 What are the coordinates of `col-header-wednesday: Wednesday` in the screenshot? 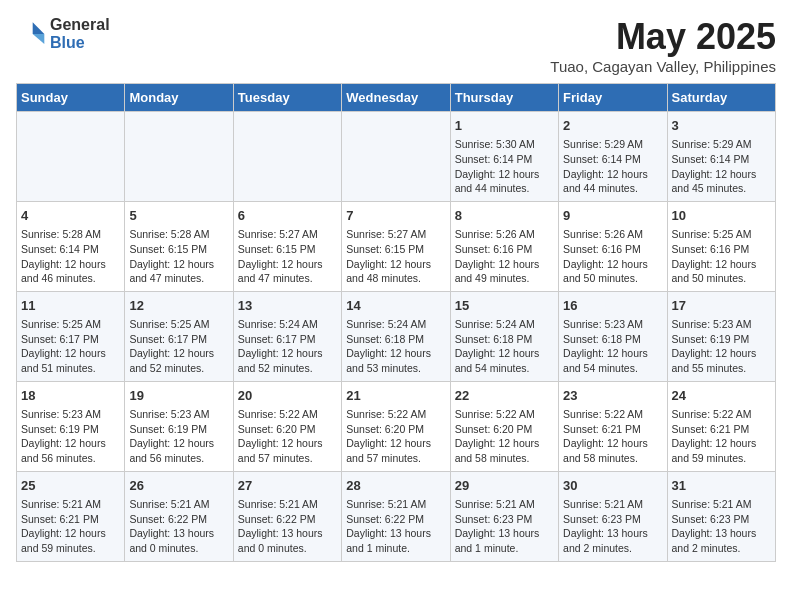 It's located at (396, 98).